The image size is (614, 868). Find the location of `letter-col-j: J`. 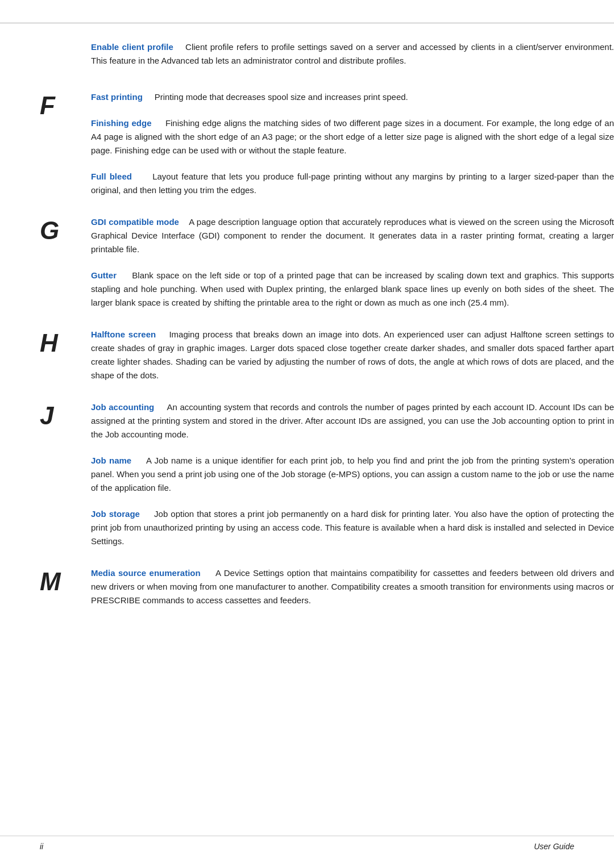

letter-col-j: J is located at coordinates (45, 415).